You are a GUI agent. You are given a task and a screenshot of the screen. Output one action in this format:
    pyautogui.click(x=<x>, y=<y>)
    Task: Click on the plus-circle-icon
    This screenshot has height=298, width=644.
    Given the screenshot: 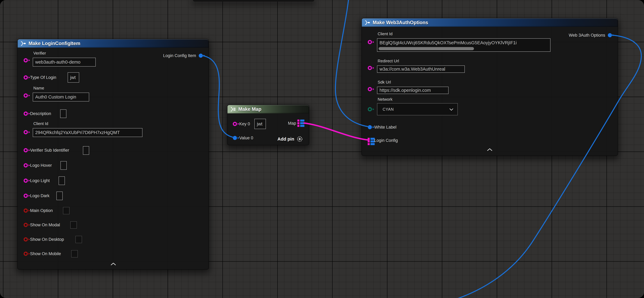 What is the action you would take?
    pyautogui.click(x=300, y=139)
    